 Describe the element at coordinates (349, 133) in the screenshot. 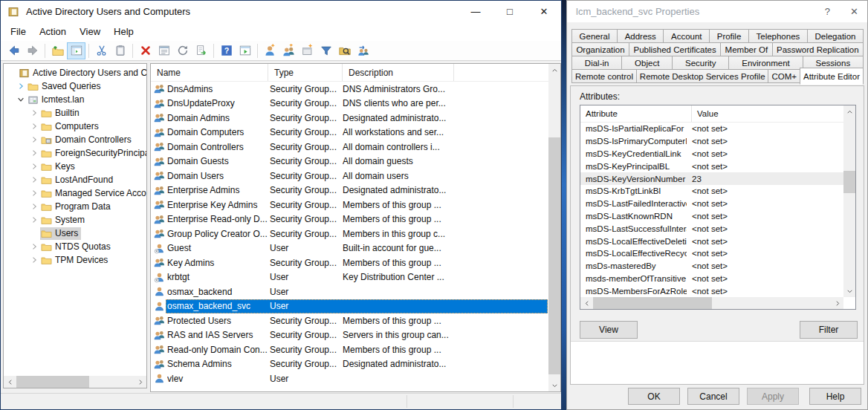

I see `table-row: Domain ComputersSecurity Group...All wor…` at that location.